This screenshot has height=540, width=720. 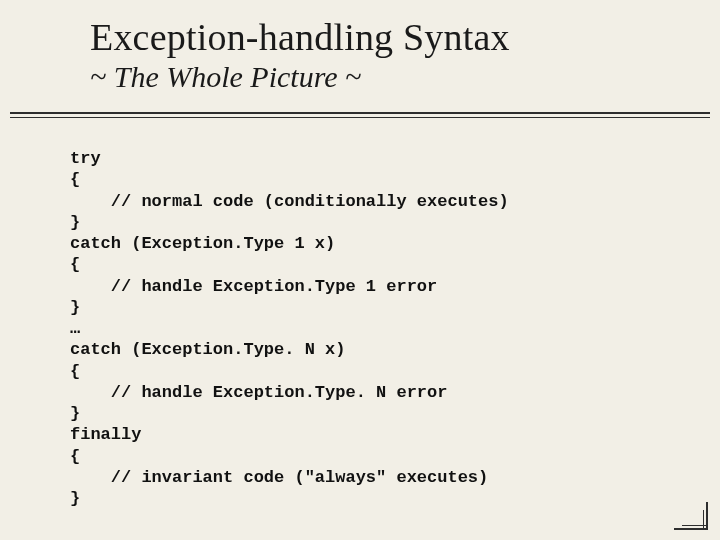 I want to click on code-line: try, so click(x=86, y=158).